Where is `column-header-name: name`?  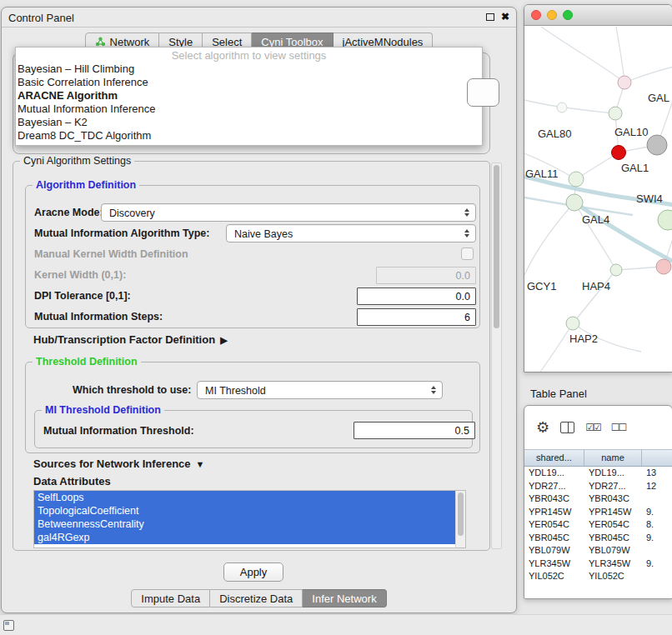 column-header-name: name is located at coordinates (614, 458).